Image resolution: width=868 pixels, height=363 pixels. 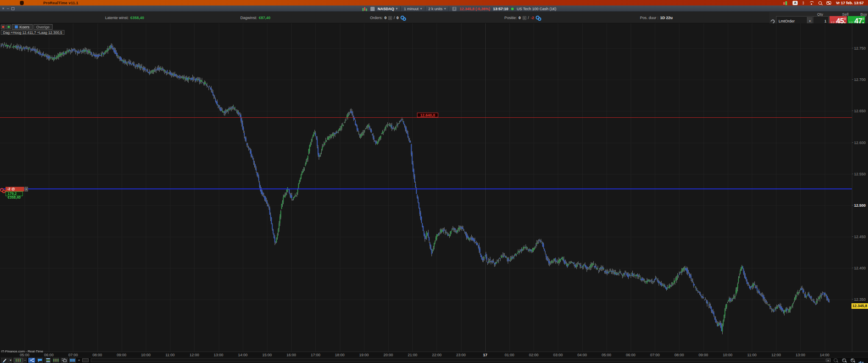 What do you see at coordinates (146, 355) in the screenshot?
I see `time-tick-label: 10:00` at bounding box center [146, 355].